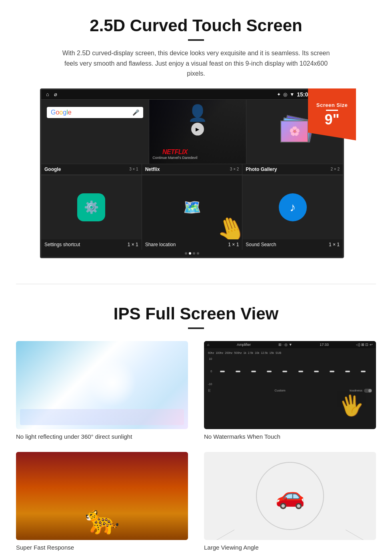 Image resolution: width=392 pixels, height=558 pixels. Describe the element at coordinates (290, 548) in the screenshot. I see `car-caption: Large Viewing Angle` at that location.